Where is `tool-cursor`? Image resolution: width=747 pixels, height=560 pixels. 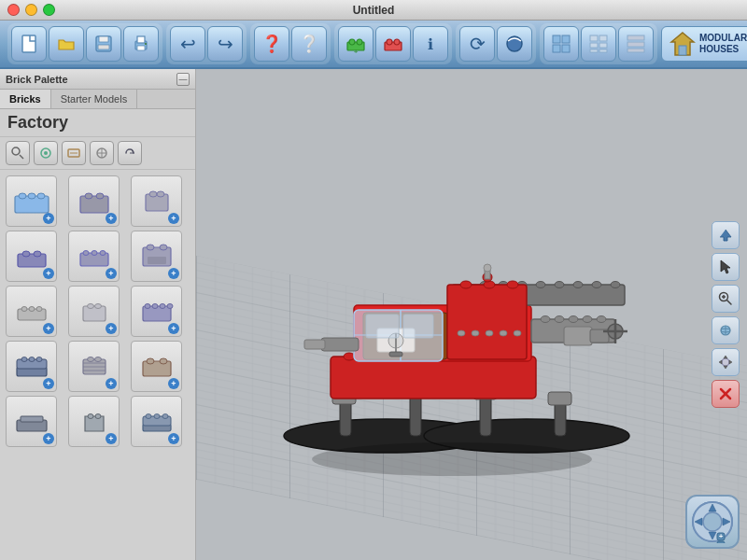 tool-cursor is located at coordinates (726, 267).